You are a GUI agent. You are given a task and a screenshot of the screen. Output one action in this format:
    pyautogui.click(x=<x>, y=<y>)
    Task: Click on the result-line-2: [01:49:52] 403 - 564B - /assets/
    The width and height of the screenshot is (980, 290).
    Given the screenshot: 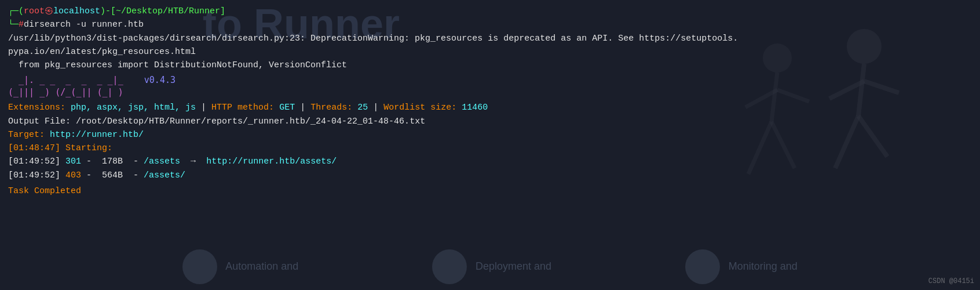 What is the action you would take?
    pyautogui.click(x=490, y=175)
    